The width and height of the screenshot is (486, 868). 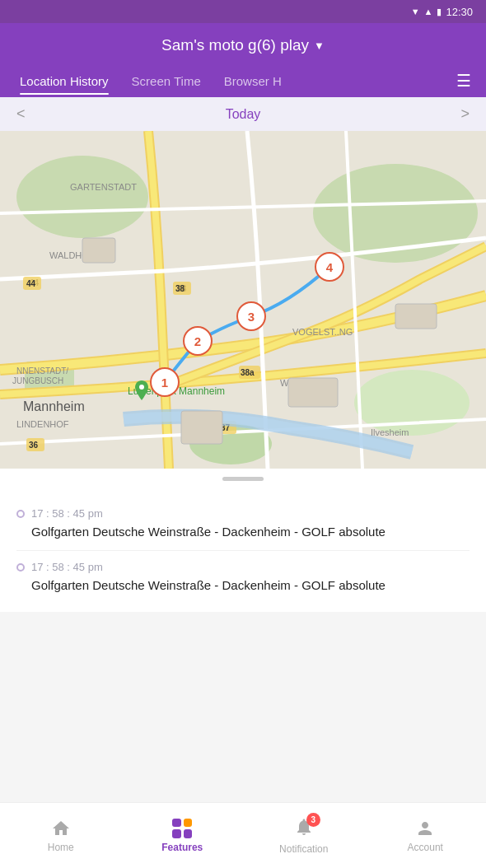 I want to click on wifi-icon: ▼, so click(x=415, y=12).